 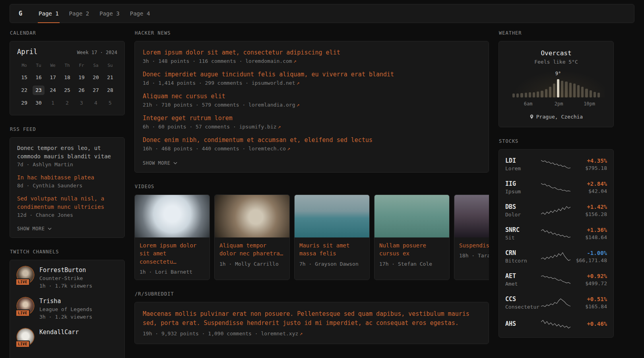 What do you see at coordinates (556, 88) in the screenshot?
I see `weather-chart: 9°` at bounding box center [556, 88].